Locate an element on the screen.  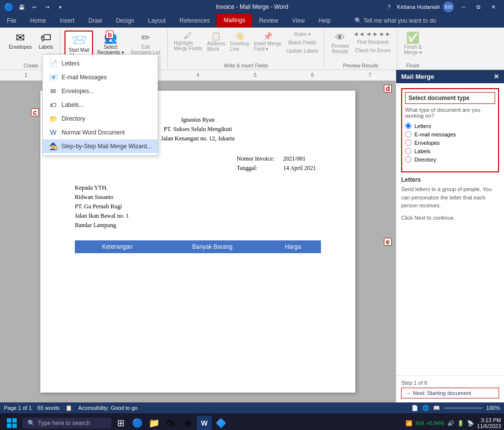
sys-tray: 📶 INX +0.94% 🔊 🔋 📡 is located at coordinates (440, 424).